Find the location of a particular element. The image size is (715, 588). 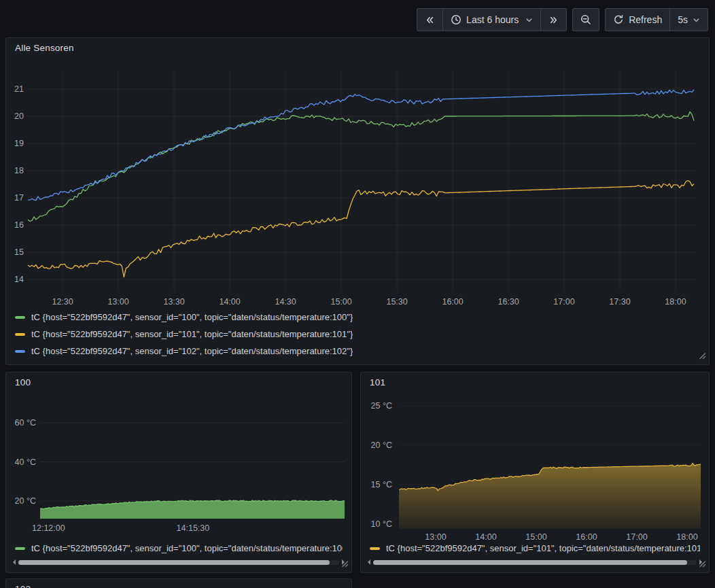

svg-text: 12:30 is located at coordinates (63, 302).